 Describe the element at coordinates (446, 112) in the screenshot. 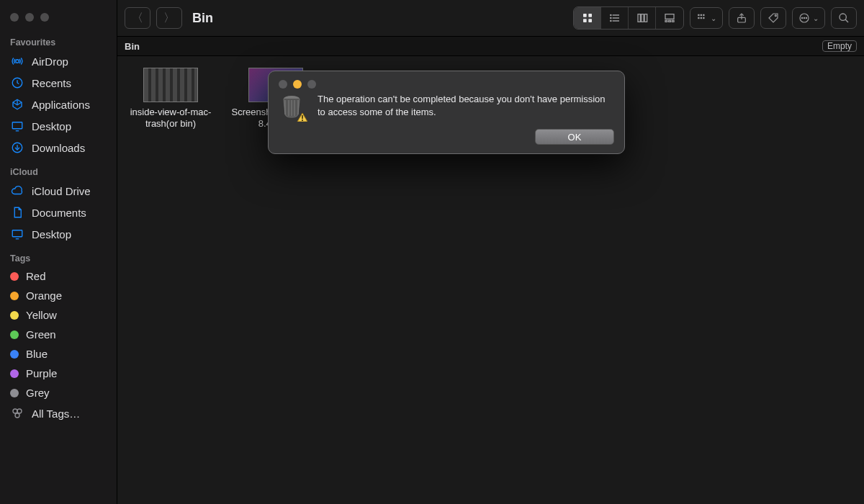

I see `error-dialog: The operation can't be completed because…` at that location.